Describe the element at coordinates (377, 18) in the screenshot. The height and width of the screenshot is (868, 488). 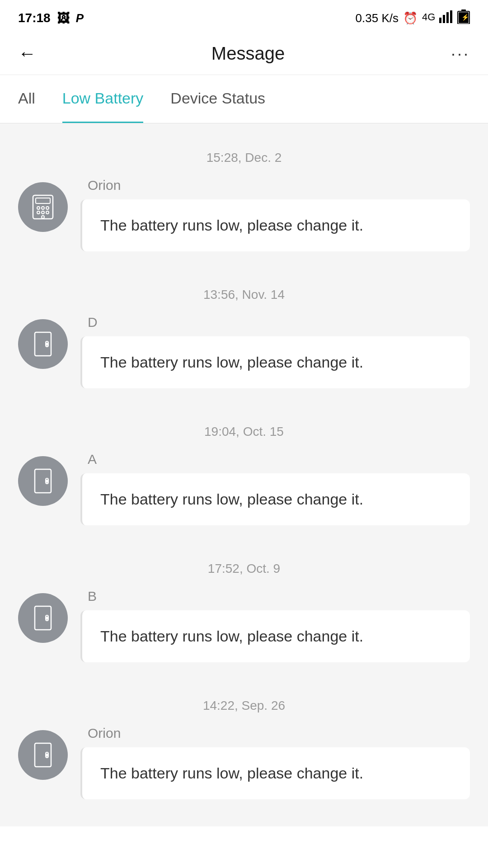
I see `speed-indicator: 0.35 K/s` at that location.